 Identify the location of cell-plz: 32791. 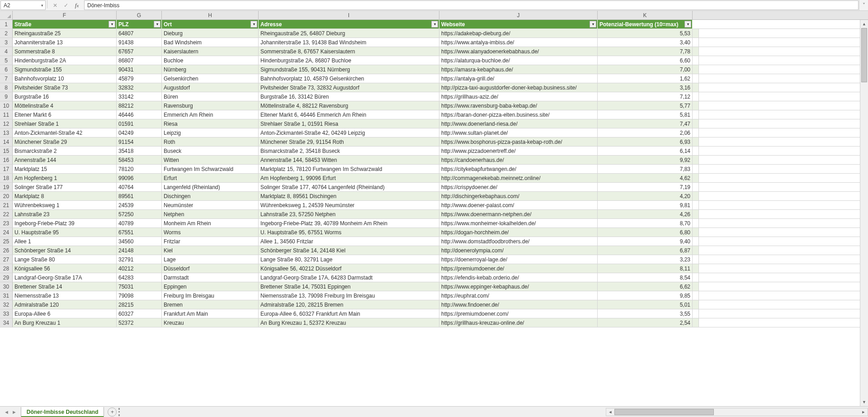
(139, 260).